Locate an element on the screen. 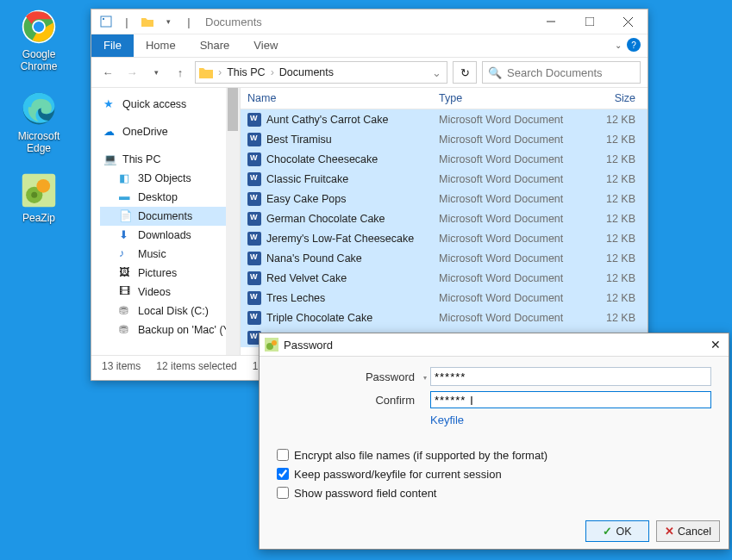 The height and width of the screenshot is (560, 732). up-button: ↑ is located at coordinates (180, 72).